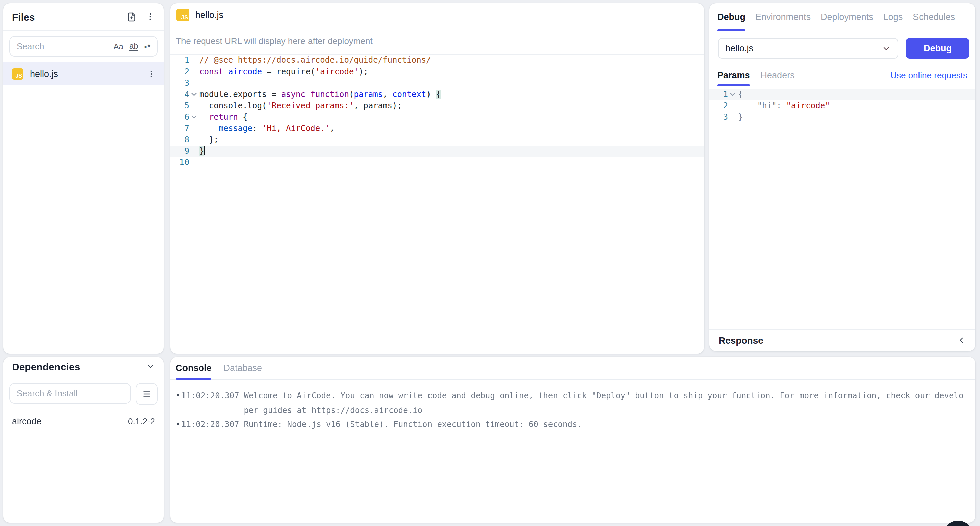 The width and height of the screenshot is (980, 526). Describe the element at coordinates (778, 75) in the screenshot. I see `tab-headers: Headers` at that location.